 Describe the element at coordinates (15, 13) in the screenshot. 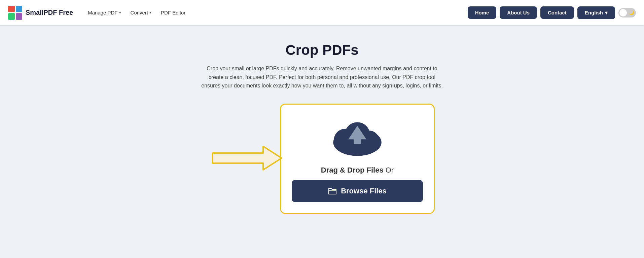

I see `logo` at that location.